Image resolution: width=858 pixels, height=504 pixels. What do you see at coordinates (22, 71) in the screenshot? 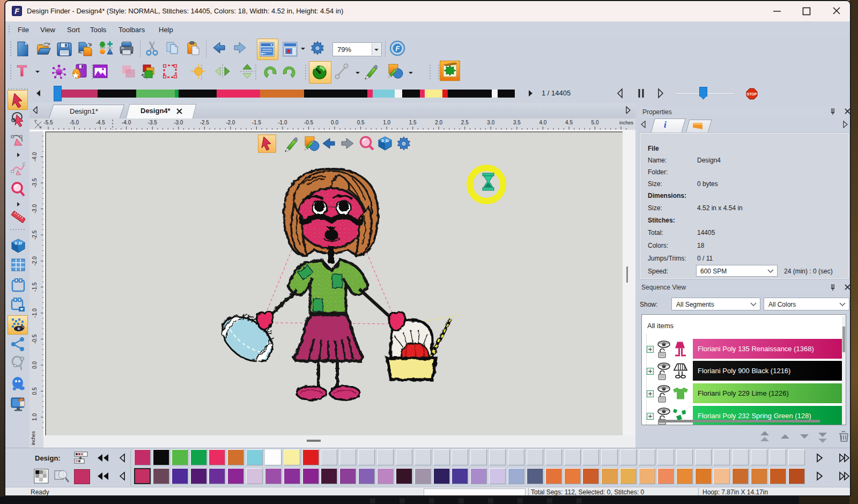
I see `svg-text: T` at bounding box center [22, 71].